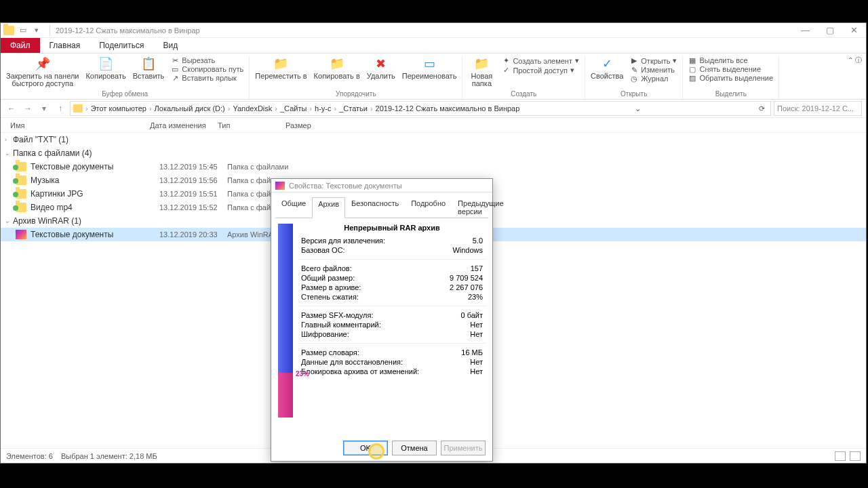  What do you see at coordinates (20, 45) in the screenshot?
I see `tab-file: Файл` at bounding box center [20, 45].